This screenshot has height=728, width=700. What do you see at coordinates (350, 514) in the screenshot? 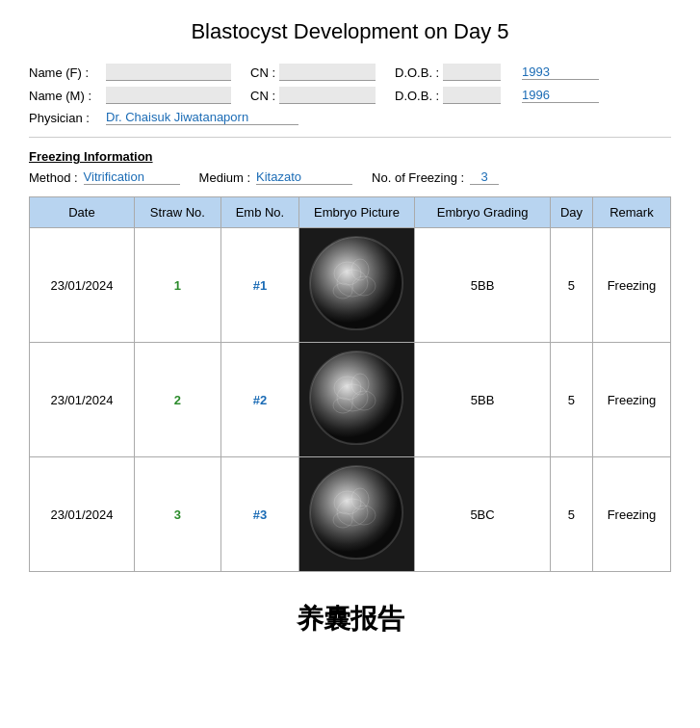
I see `table-row: 23/01/20243#35BC5Freezing` at bounding box center [350, 514].